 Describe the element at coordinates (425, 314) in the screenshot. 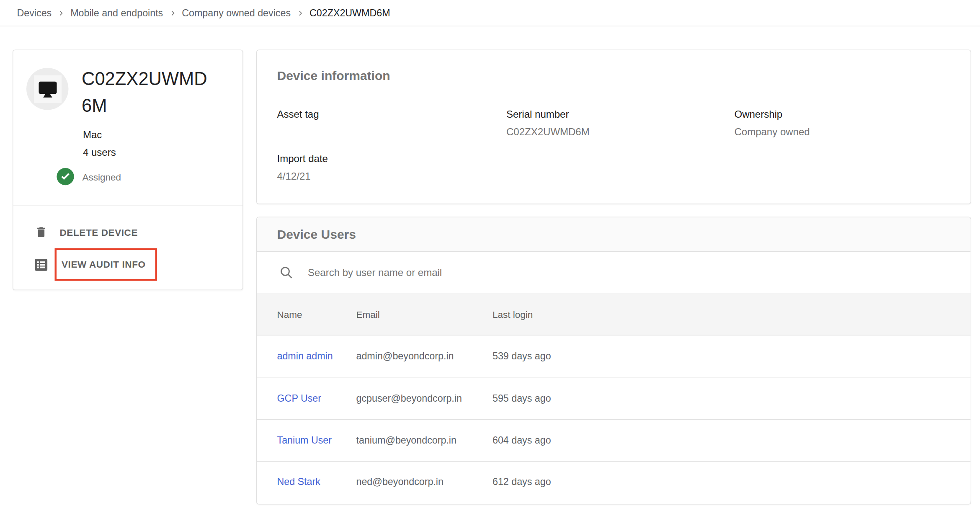

I see `column-header-email: Email` at that location.